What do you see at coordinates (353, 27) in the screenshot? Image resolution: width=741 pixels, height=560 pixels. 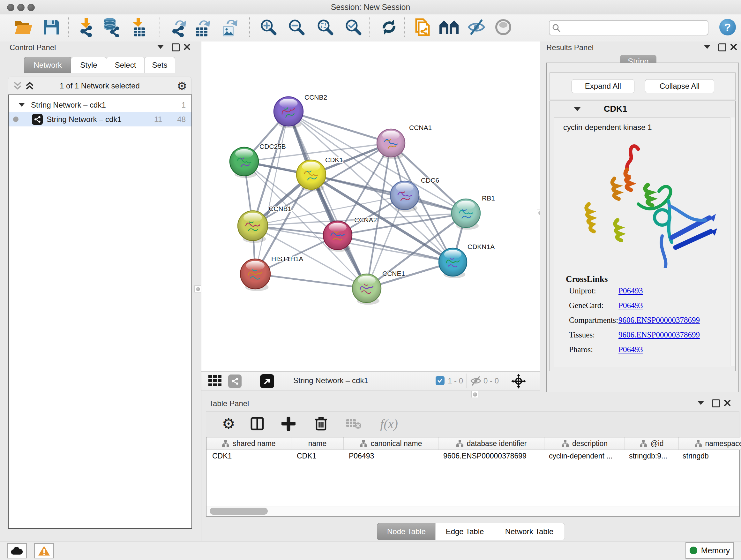 I see `zoom-selected-icon` at bounding box center [353, 27].